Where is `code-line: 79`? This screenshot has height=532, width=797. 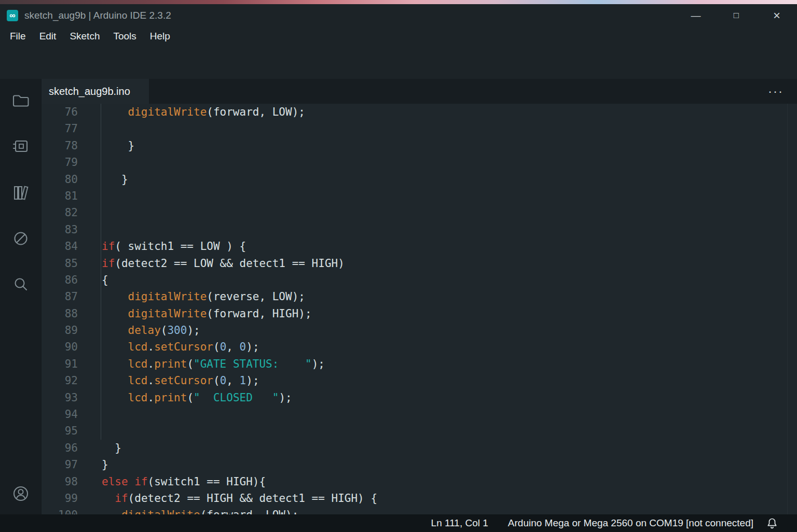
code-line: 79 is located at coordinates (419, 162).